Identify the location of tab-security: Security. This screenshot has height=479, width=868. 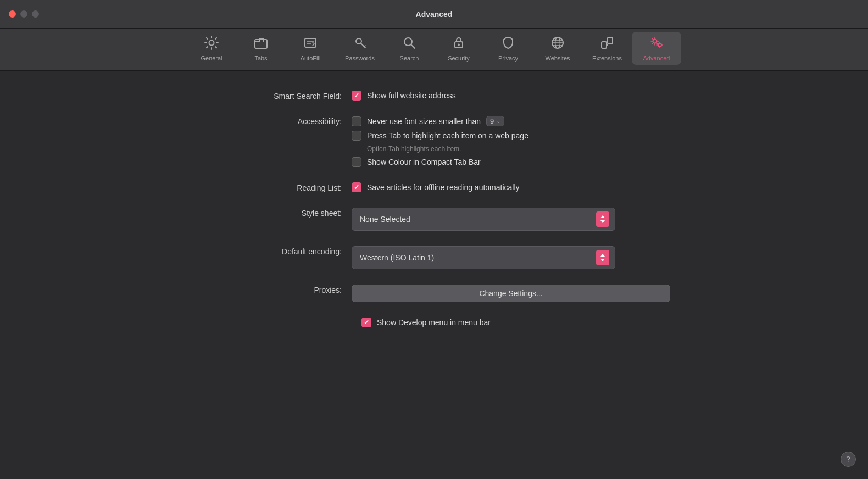
(459, 48).